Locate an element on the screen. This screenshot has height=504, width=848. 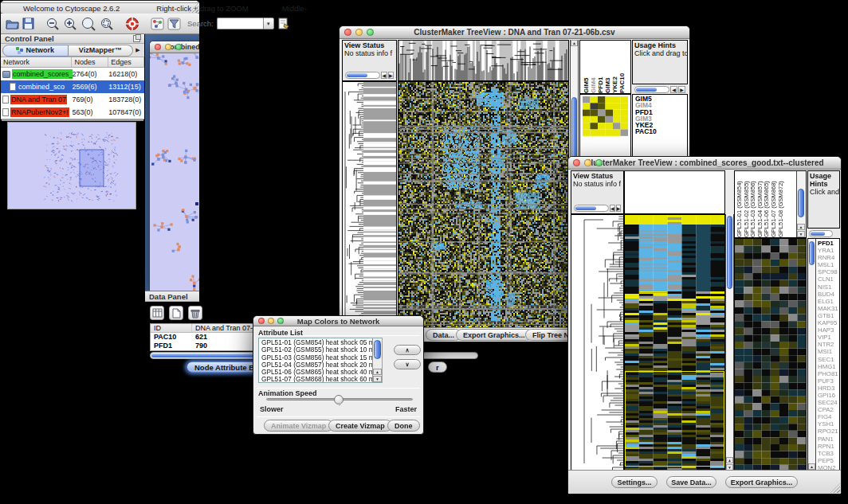
tab-network: Network is located at coordinates (35, 51).